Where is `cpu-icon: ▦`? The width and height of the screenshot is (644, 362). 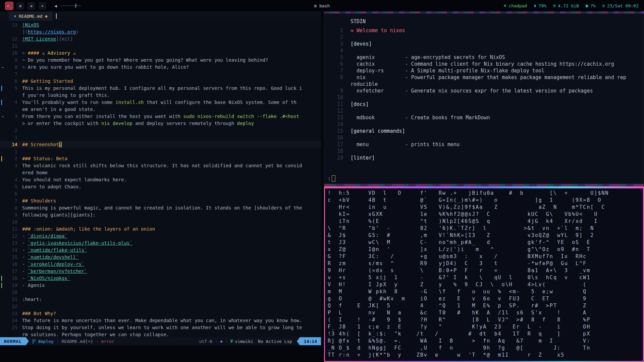
cpu-icon: ▦ is located at coordinates (587, 6).